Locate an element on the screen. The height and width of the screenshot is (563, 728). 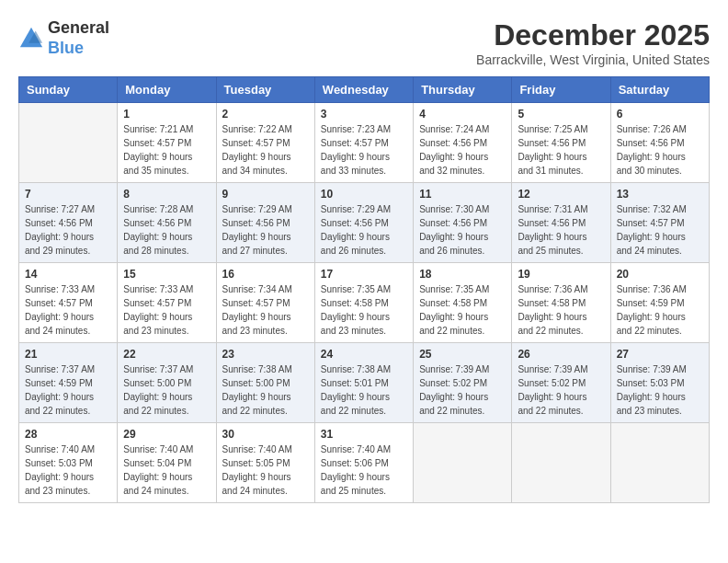
day-number: 15 is located at coordinates (166, 274).